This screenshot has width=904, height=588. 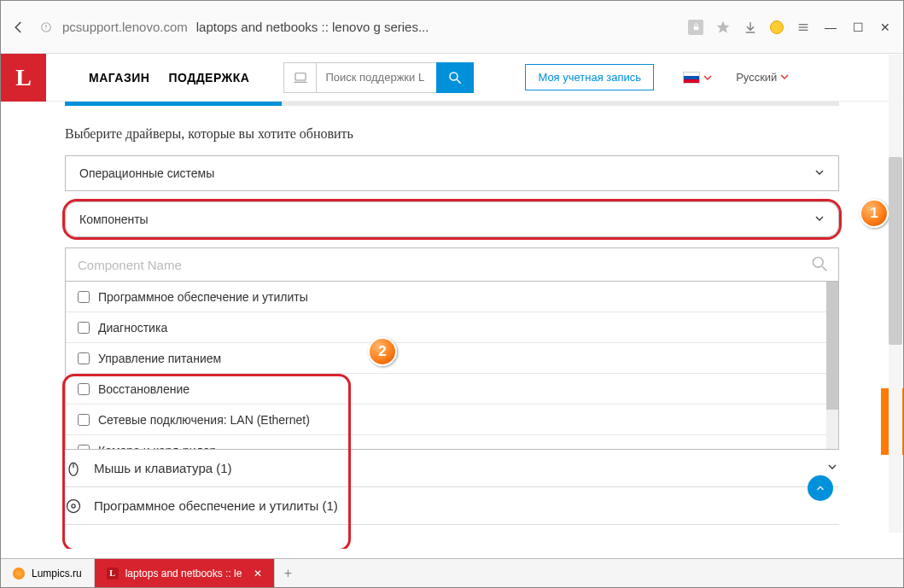 What do you see at coordinates (48, 573) in the screenshot?
I see `tab-lumpics: Lumpics.ru` at bounding box center [48, 573].